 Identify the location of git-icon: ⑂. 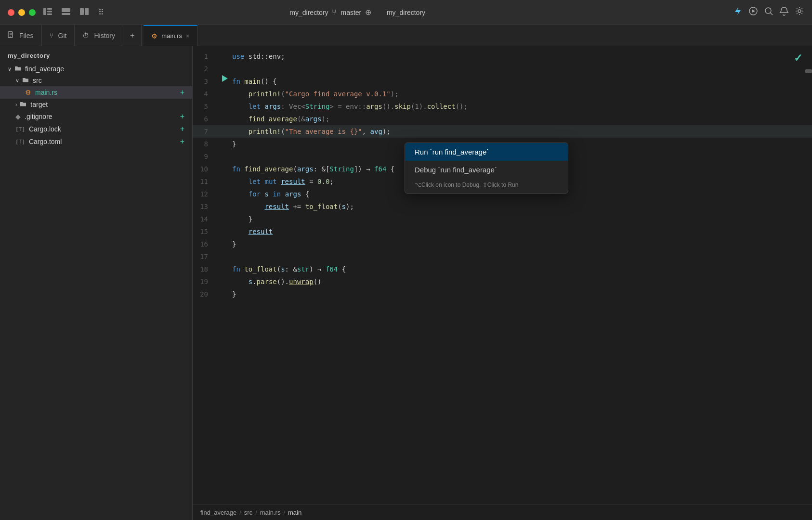
(52, 36).